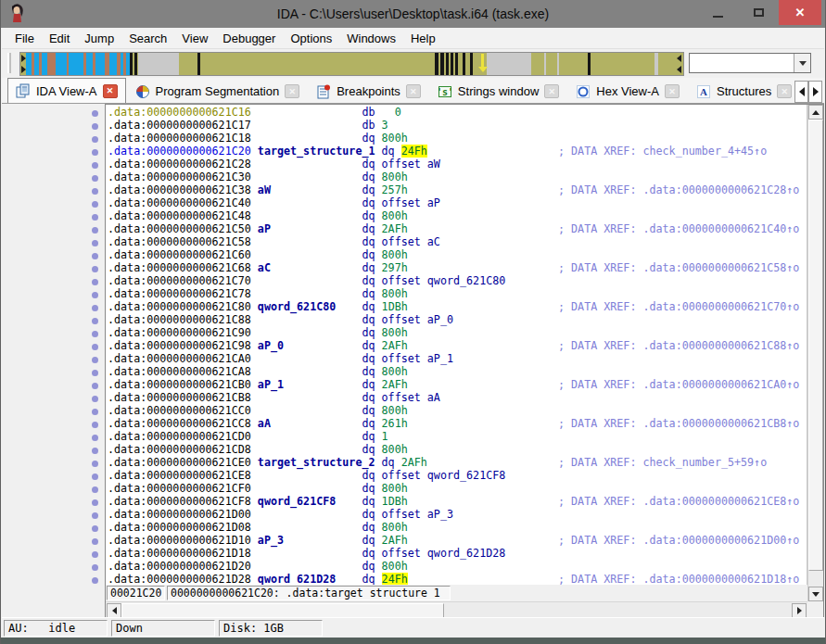 The width and height of the screenshot is (826, 644). I want to click on scroll-left-icon, so click(114, 611).